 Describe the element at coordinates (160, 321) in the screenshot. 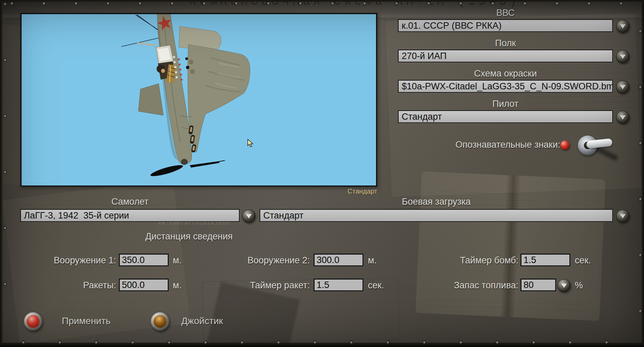

I see `joystick-button` at that location.